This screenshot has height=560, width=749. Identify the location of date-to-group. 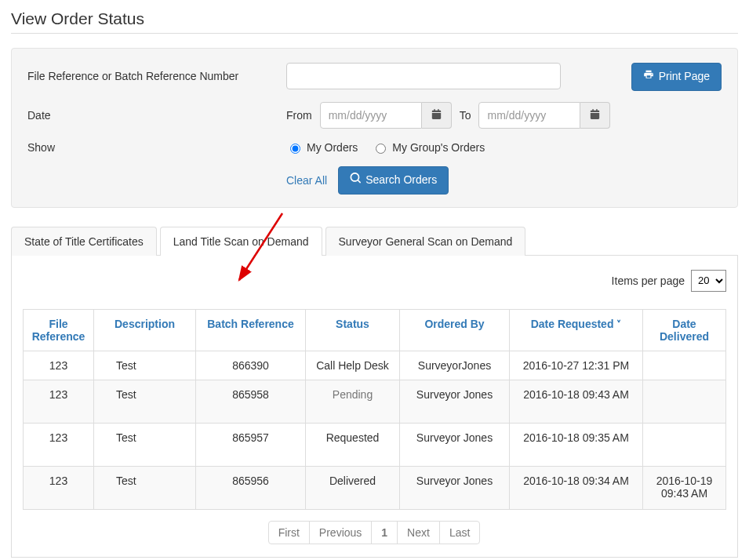
(544, 115).